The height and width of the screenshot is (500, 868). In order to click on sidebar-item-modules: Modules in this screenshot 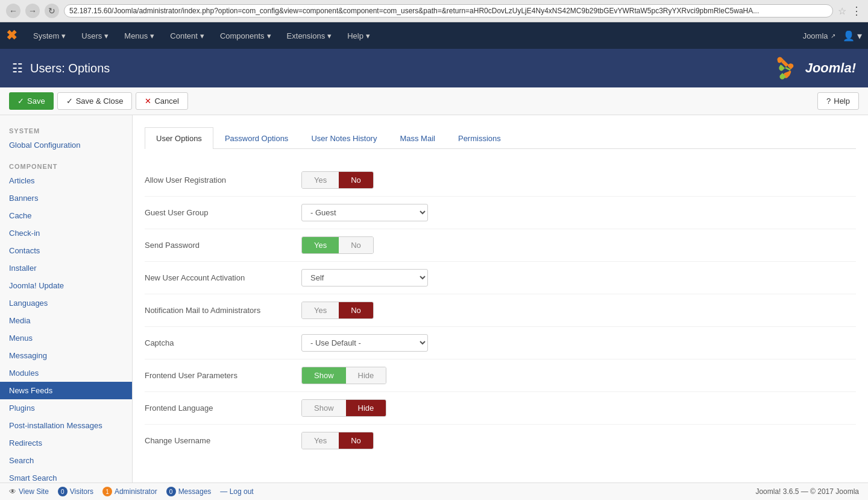, I will do `click(66, 373)`.